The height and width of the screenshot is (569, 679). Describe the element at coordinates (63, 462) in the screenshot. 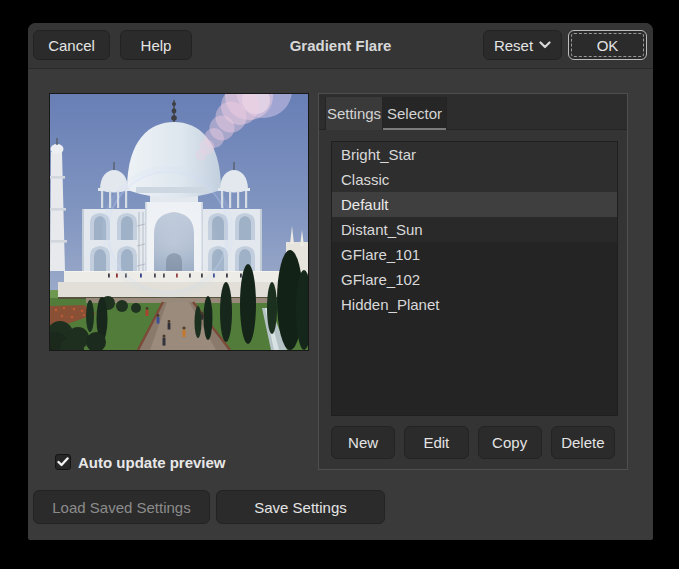

I see `checkmark-icon` at that location.